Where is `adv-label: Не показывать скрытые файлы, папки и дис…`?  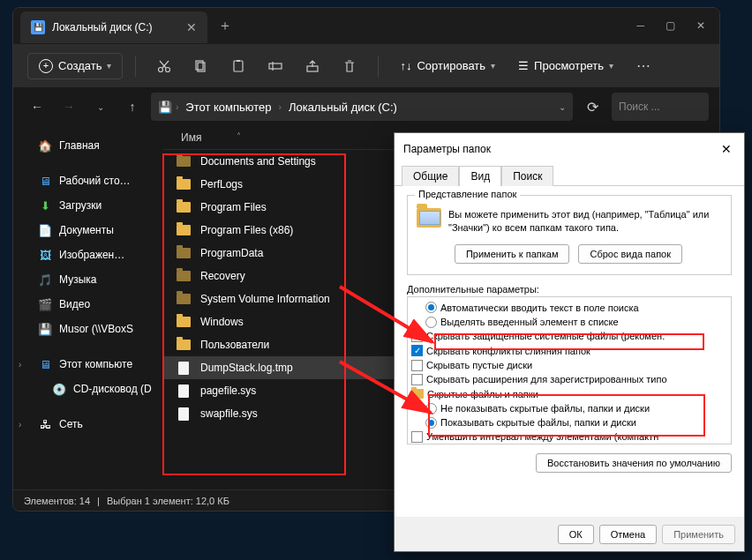 adv-label: Не показывать скрытые файлы, папки и дис… is located at coordinates (545, 408).